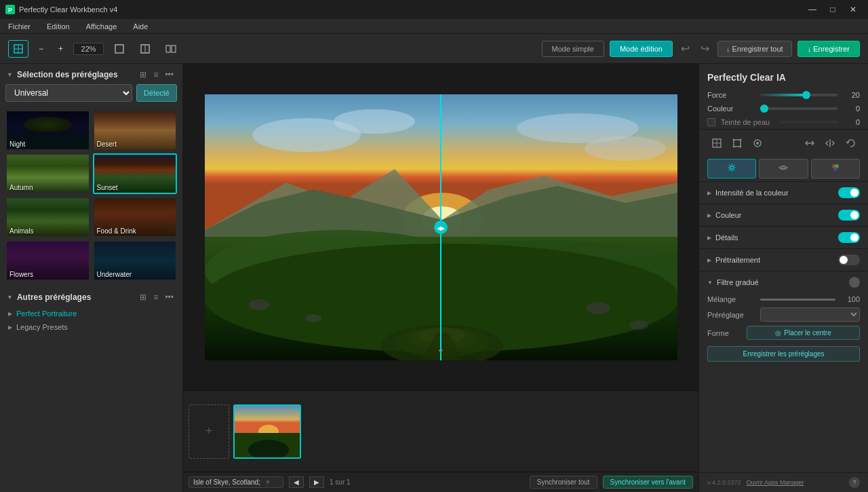 The width and height of the screenshot is (868, 492). What do you see at coordinates (9, 297) in the screenshot?
I see `other-presets-chevron-icon: ▼` at bounding box center [9, 297].